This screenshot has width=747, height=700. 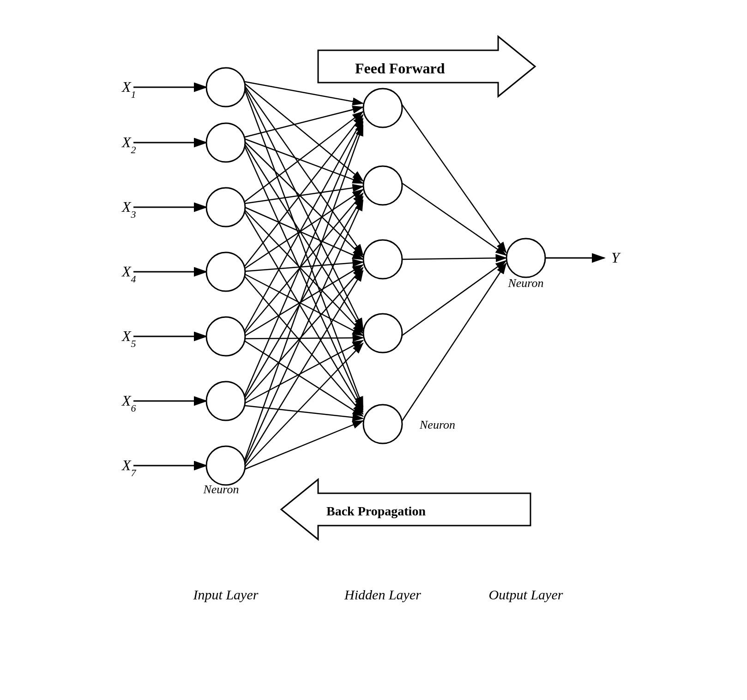 I want to click on output-layer-label: Output Layer, so click(x=526, y=594).